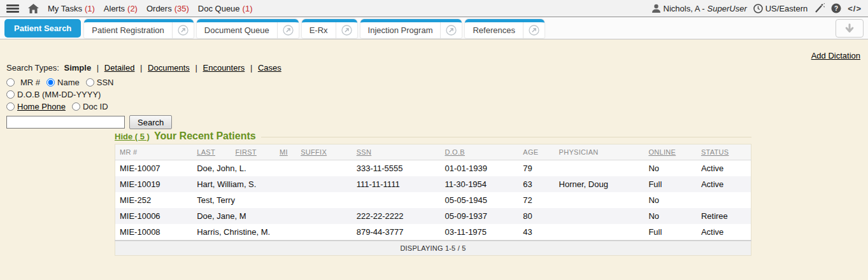  I want to click on timezone-label: US/Eastern, so click(786, 9).